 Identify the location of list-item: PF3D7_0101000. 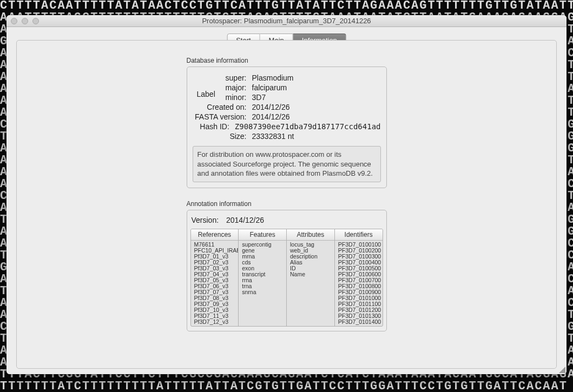
(359, 298).